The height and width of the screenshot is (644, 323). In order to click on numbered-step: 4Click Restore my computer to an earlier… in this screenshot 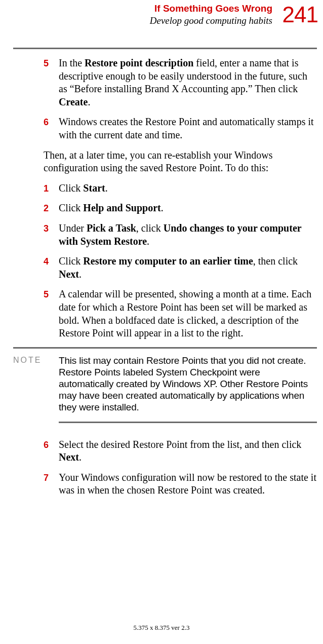, I will do `click(180, 268)`.